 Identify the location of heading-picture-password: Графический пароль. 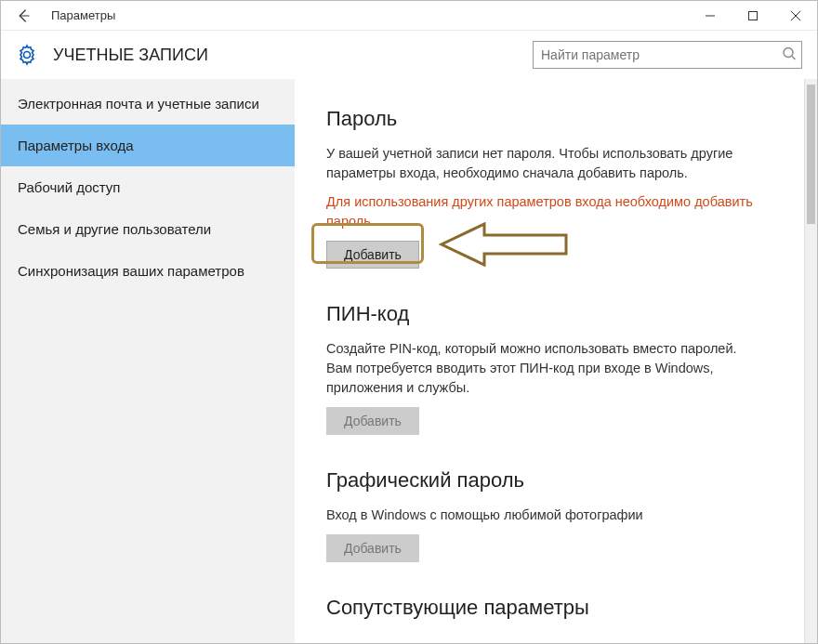
(561, 480).